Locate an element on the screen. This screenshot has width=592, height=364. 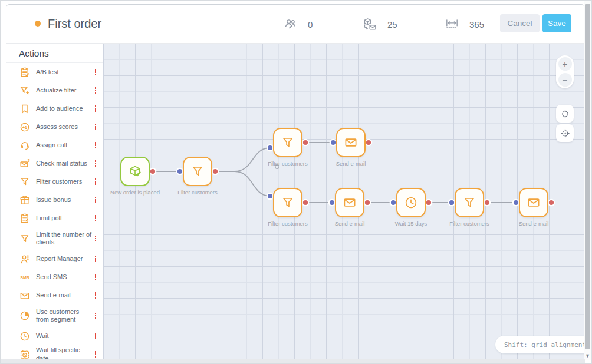
package-check-icon is located at coordinates (135, 171).